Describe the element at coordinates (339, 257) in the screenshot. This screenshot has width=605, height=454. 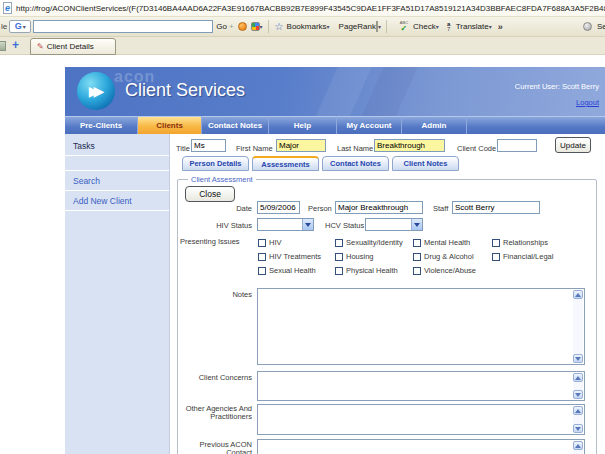
I see `issue-housing-checkbox` at that location.